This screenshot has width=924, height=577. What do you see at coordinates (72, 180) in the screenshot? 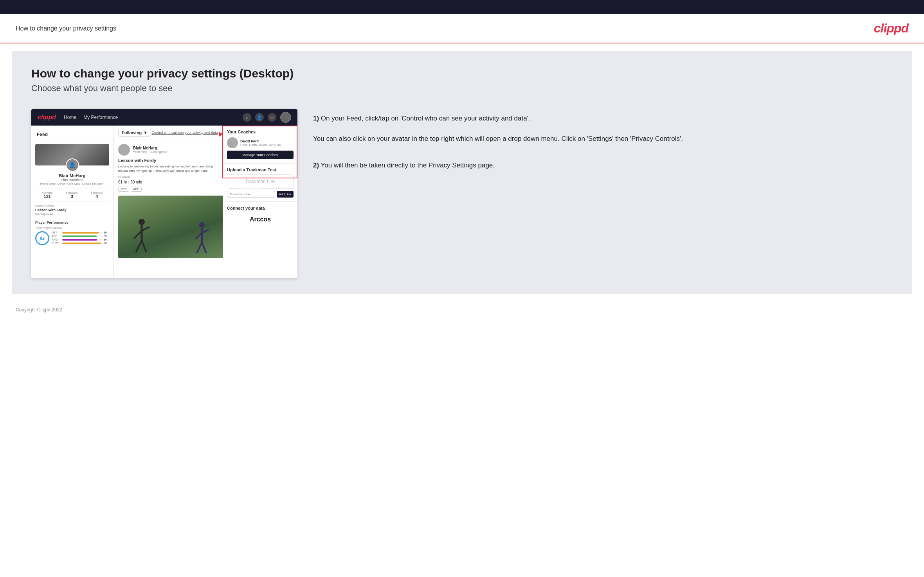
I see `profile-handicap: Plus Handicap` at bounding box center [72, 180].